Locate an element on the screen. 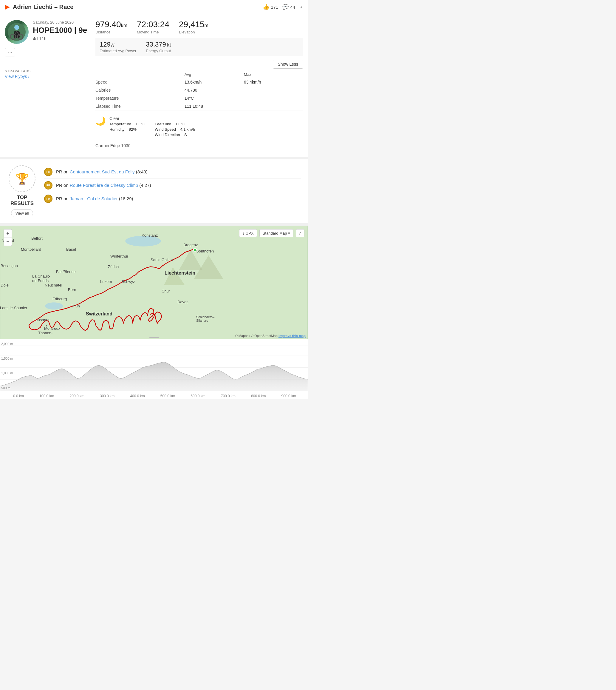  view-flybys-text: View Flybys is located at coordinates (16, 77).